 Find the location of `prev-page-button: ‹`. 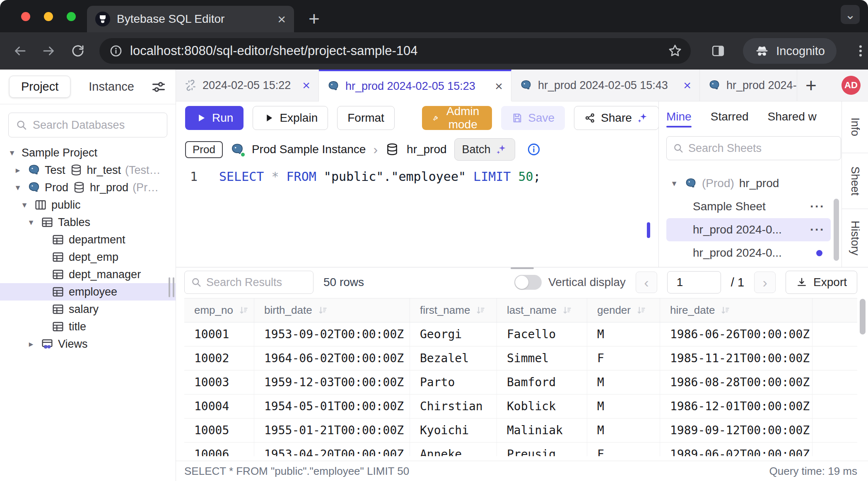

prev-page-button: ‹ is located at coordinates (646, 282).